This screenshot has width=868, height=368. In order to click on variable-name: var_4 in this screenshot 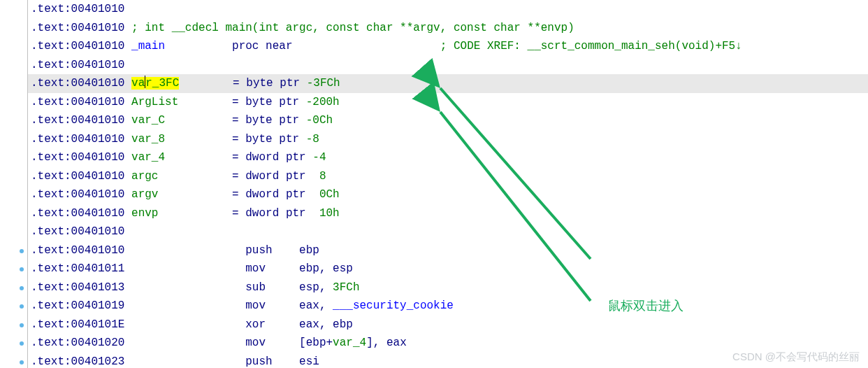, I will do `click(182, 157)`.